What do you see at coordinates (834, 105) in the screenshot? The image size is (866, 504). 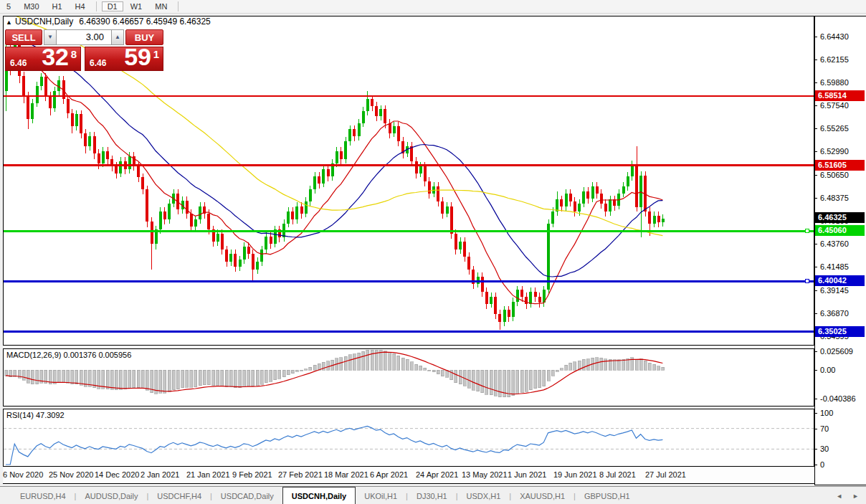 I see `y-axis-tick-label: 6.57540` at bounding box center [834, 105].